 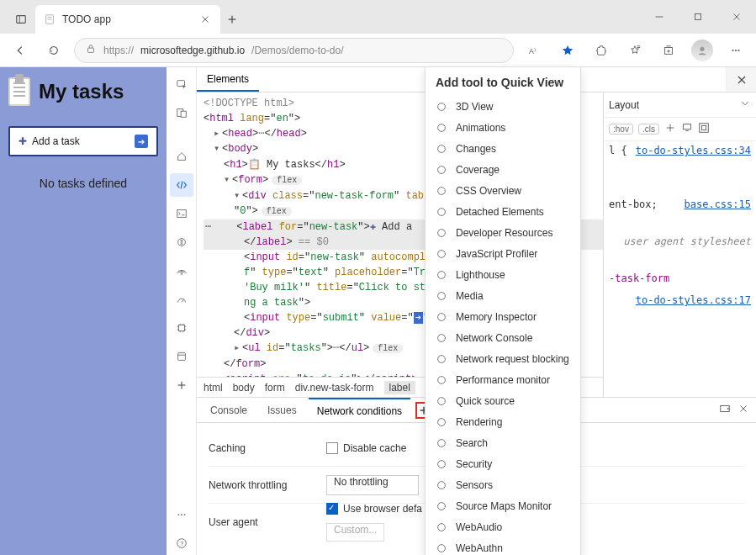 I want to click on breadcrumb-div: div.new-task-form, so click(x=335, y=388).